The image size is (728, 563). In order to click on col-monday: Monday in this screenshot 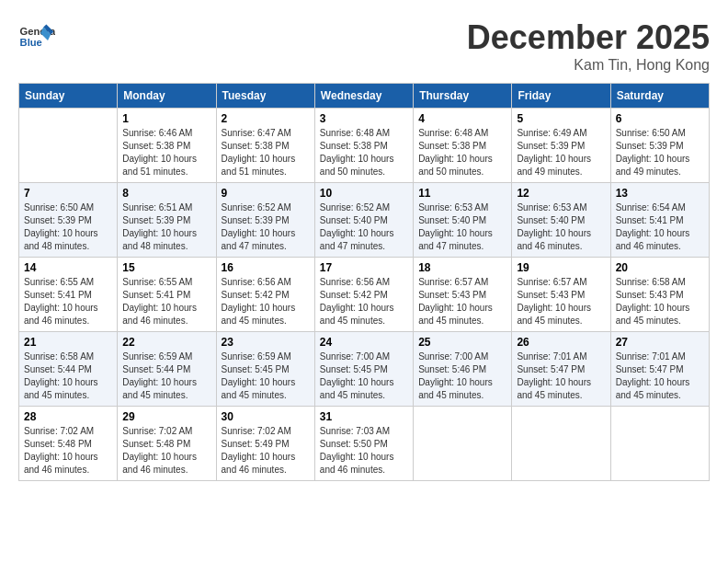, I will do `click(167, 96)`.